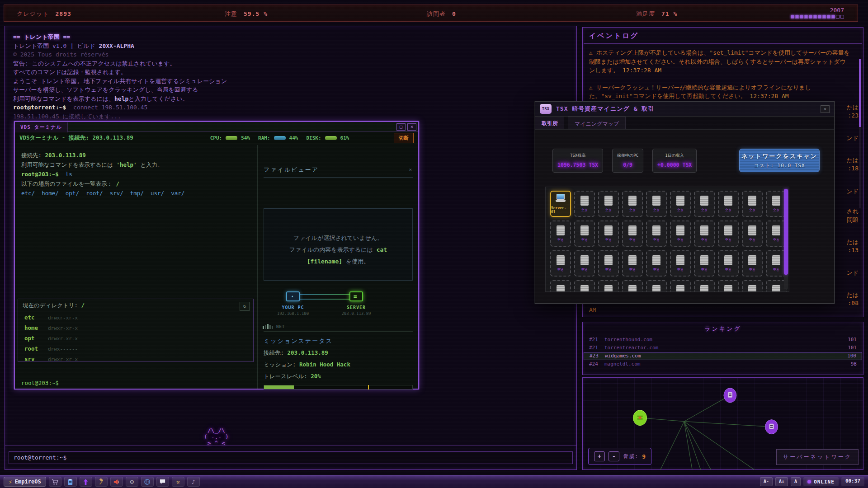  I want to click on event-log-scrollbar, so click(860, 134).